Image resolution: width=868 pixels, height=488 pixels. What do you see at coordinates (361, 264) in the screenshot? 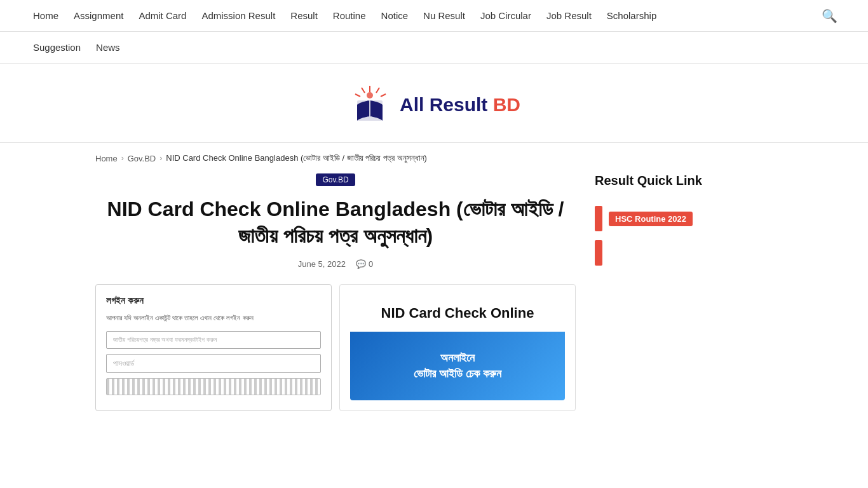
I see `comment-icon: 💬` at bounding box center [361, 264].